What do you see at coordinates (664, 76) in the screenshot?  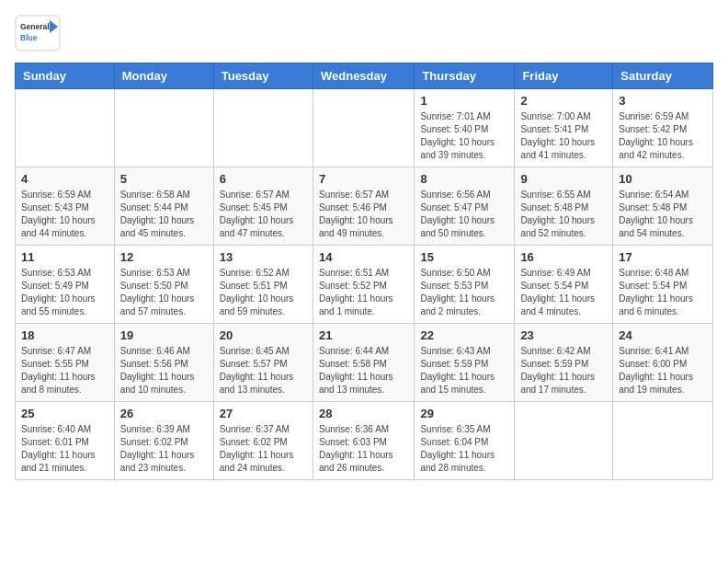 I see `column-header-saturday: Saturday` at bounding box center [664, 76].